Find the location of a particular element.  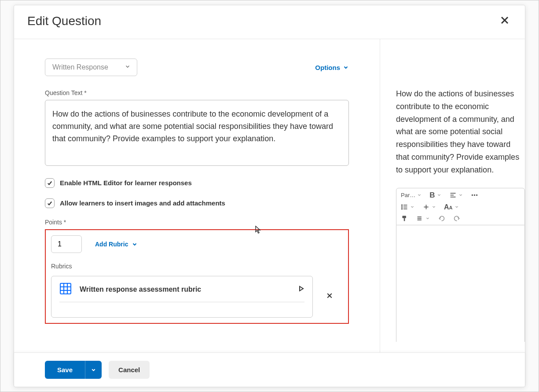

align-left-icon is located at coordinates (453, 195).